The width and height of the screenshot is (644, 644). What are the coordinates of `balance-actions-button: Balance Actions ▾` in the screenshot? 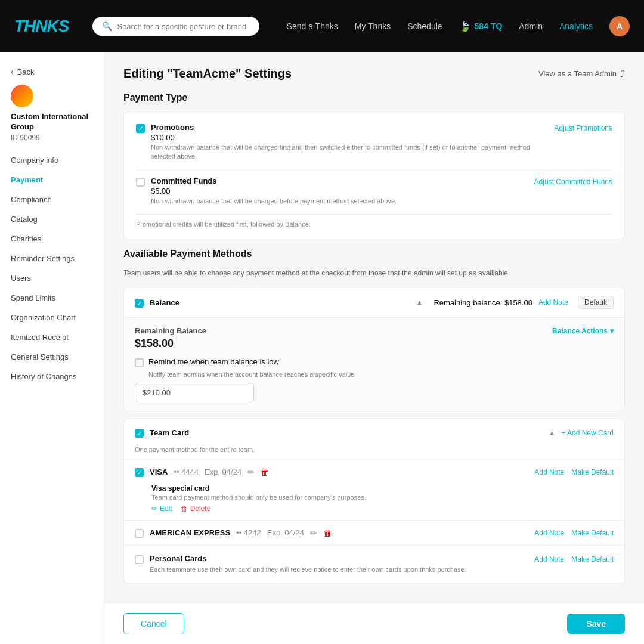 It's located at (583, 331).